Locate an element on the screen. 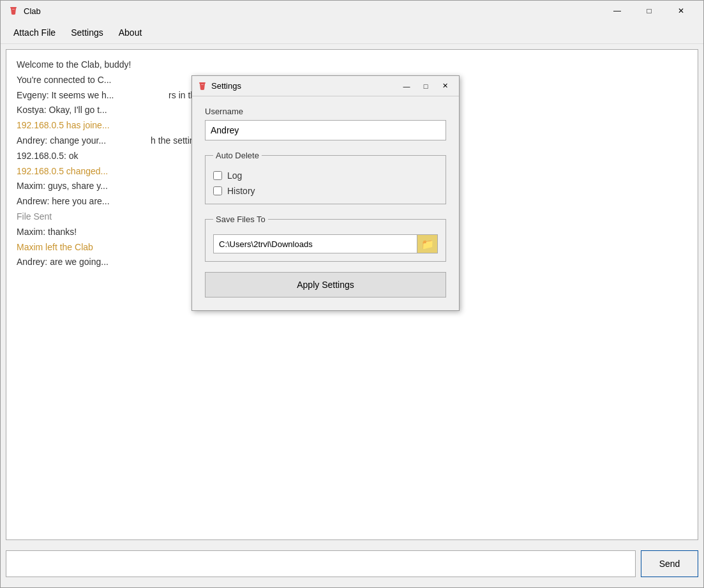 This screenshot has width=704, height=588. dialog-close-button: ✕ is located at coordinates (445, 86).